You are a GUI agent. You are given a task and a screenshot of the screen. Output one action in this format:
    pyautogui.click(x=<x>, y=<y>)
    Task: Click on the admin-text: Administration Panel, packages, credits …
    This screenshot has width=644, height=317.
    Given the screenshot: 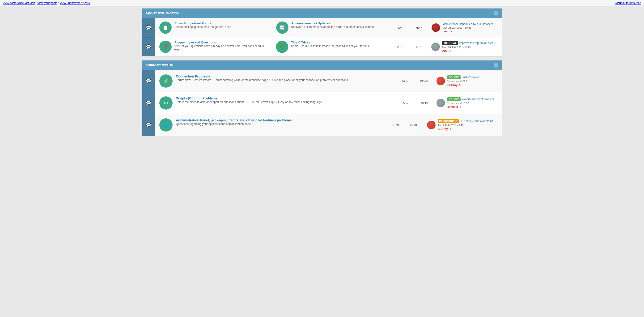 What is the action you would take?
    pyautogui.click(x=280, y=122)
    